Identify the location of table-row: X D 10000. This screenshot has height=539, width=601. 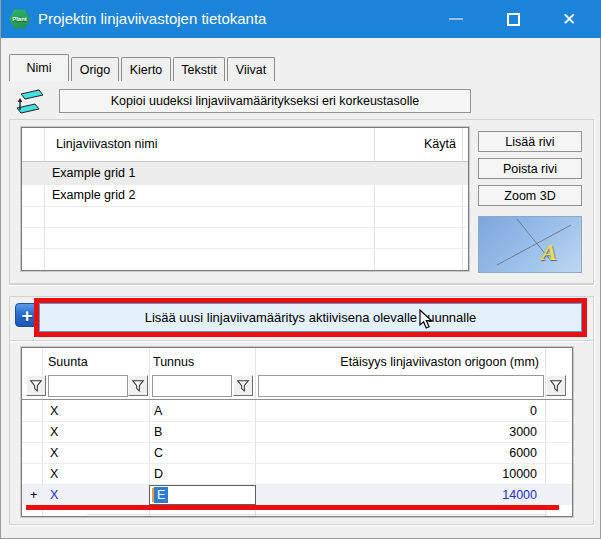
(297, 474).